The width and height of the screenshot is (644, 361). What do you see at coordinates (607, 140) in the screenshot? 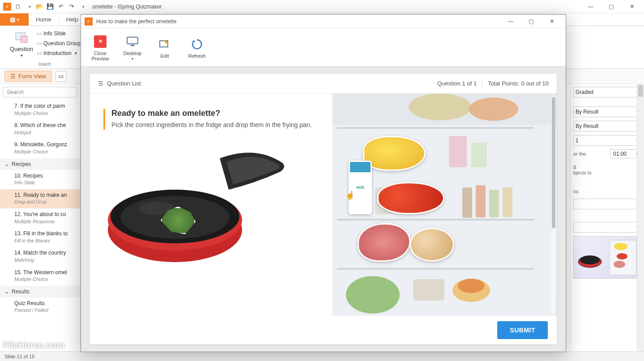
I see `number-select: 1▾` at bounding box center [607, 140].